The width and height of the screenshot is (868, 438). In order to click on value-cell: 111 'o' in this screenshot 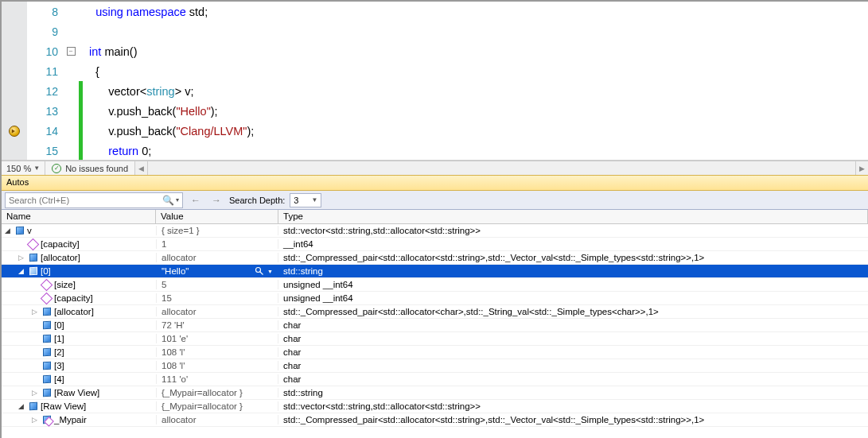, I will do `click(217, 379)`.